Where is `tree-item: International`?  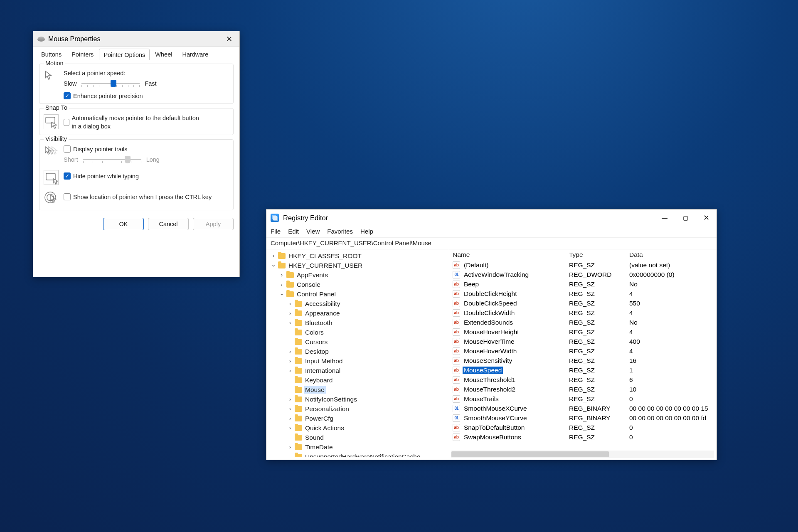
tree-item: International is located at coordinates (368, 371).